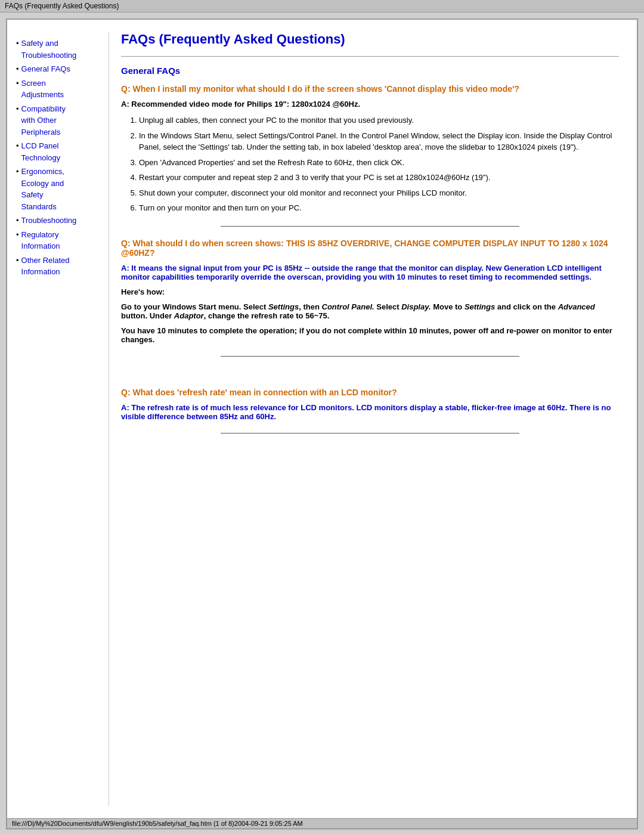 The image size is (644, 833). I want to click on section-title: General FAQs, so click(370, 70).